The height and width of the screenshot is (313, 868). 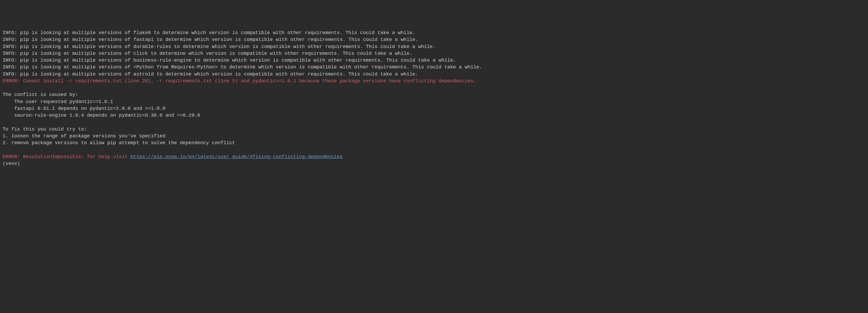 What do you see at coordinates (434, 109) in the screenshot?
I see `terminal-line: fastapi 0.61.1 depends on pydantic<2.0.0…` at bounding box center [434, 109].